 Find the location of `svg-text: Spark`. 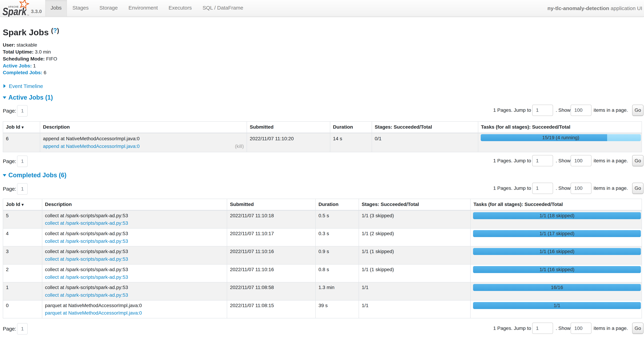

svg-text: Spark is located at coordinates (15, 11).